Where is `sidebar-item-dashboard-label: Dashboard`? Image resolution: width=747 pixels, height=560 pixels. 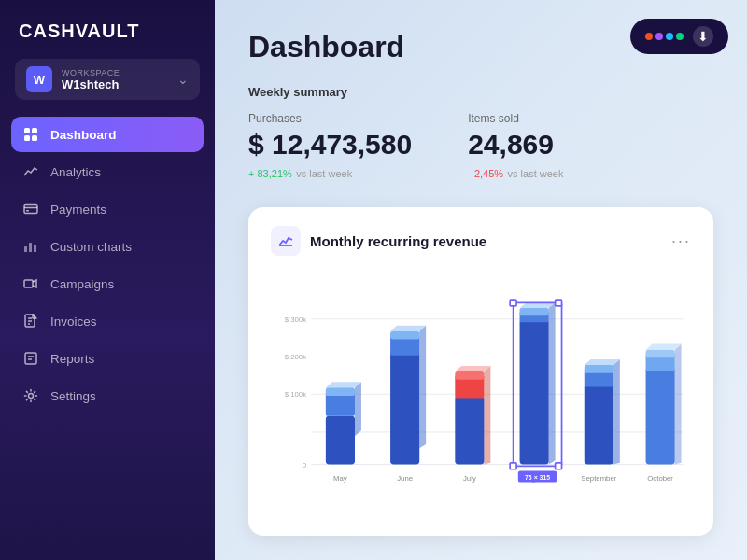 sidebar-item-dashboard-label: Dashboard is located at coordinates (84, 134).